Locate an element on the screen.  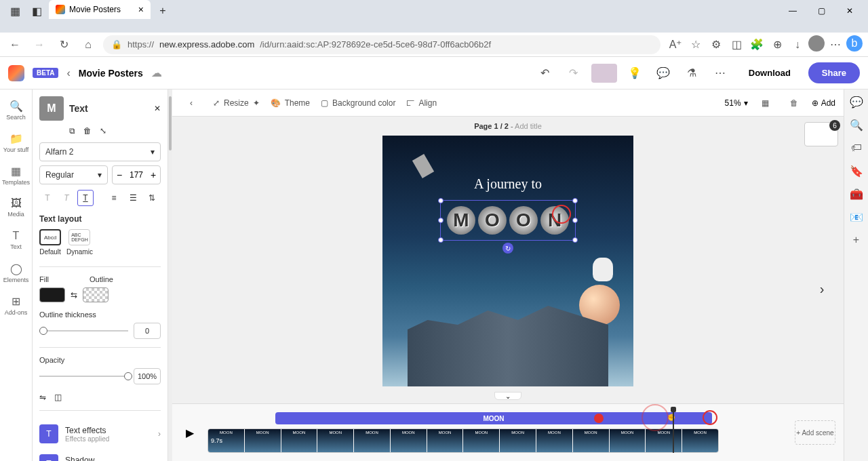
layout-dynamic: ABCDEFGH Dynamic is located at coordinates (80, 243).